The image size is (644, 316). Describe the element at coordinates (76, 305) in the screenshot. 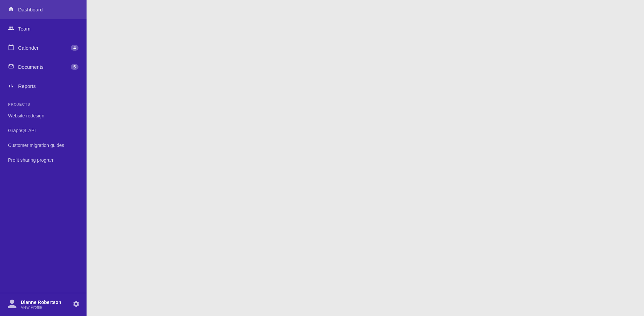

I see `settings-icon` at that location.